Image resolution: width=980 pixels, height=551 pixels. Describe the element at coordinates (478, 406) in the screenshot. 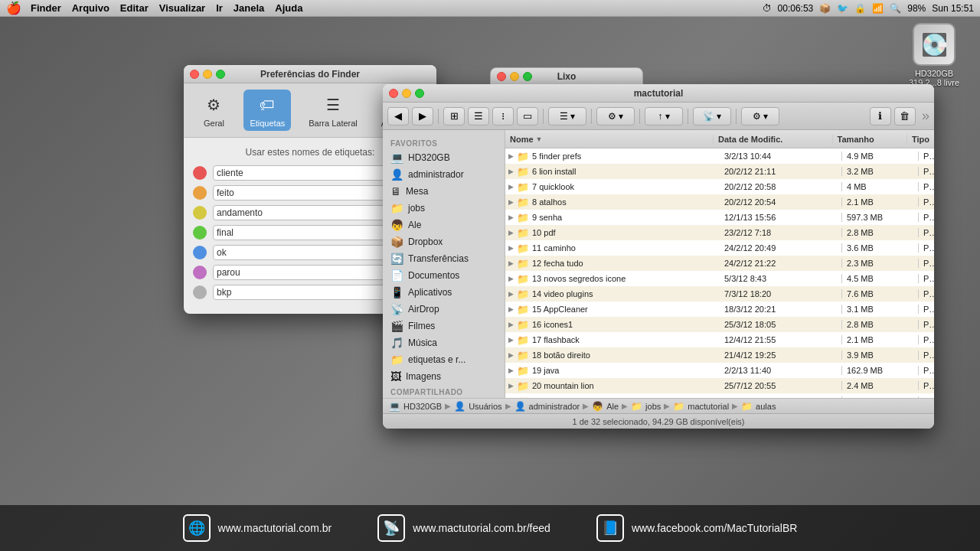

I see `breadcrumb-item: 👤 Usuários` at that location.